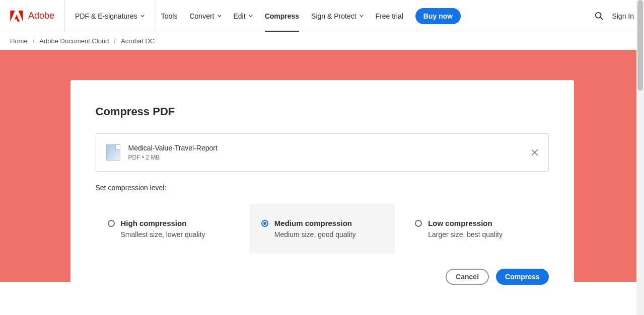 This screenshot has height=315, width=644. What do you see at coordinates (640, 158) in the screenshot?
I see `scrollbar` at bounding box center [640, 158].